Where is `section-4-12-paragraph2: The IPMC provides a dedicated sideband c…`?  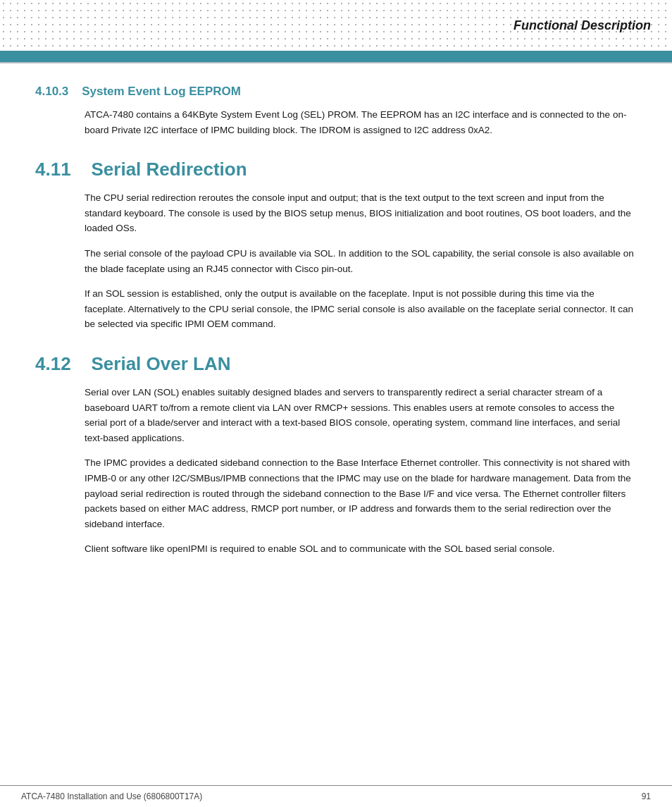 section-4-12-paragraph2: The IPMC provides a dedicated sideband c… is located at coordinates (361, 493).